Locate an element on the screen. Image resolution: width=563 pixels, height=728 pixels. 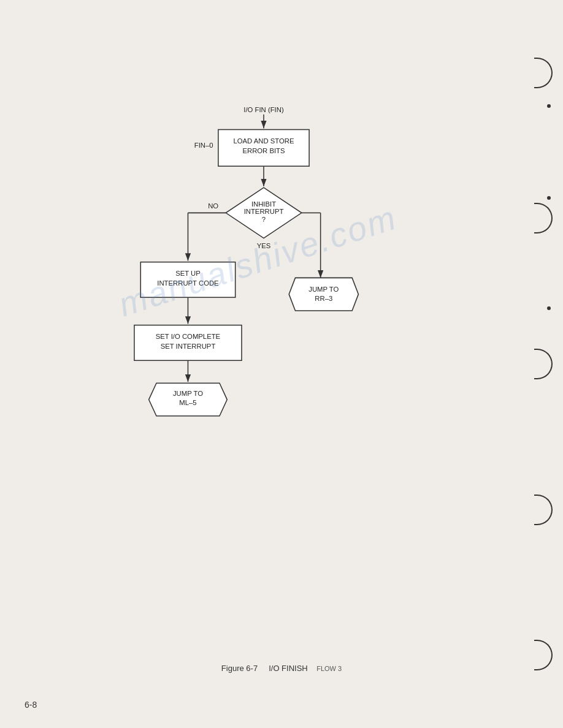
jump-ml5-text-2: ML–5 is located at coordinates (188, 403).